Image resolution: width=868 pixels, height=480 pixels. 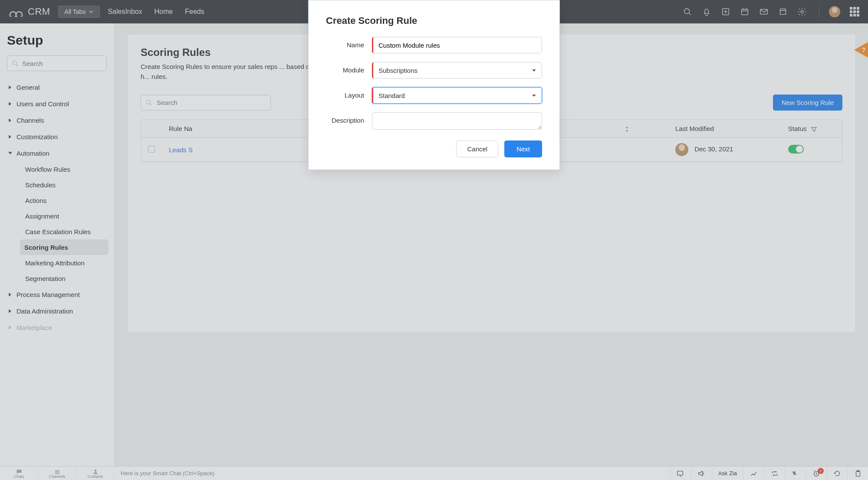 What do you see at coordinates (477, 149) in the screenshot?
I see `cancel-button: Cancel` at bounding box center [477, 149].